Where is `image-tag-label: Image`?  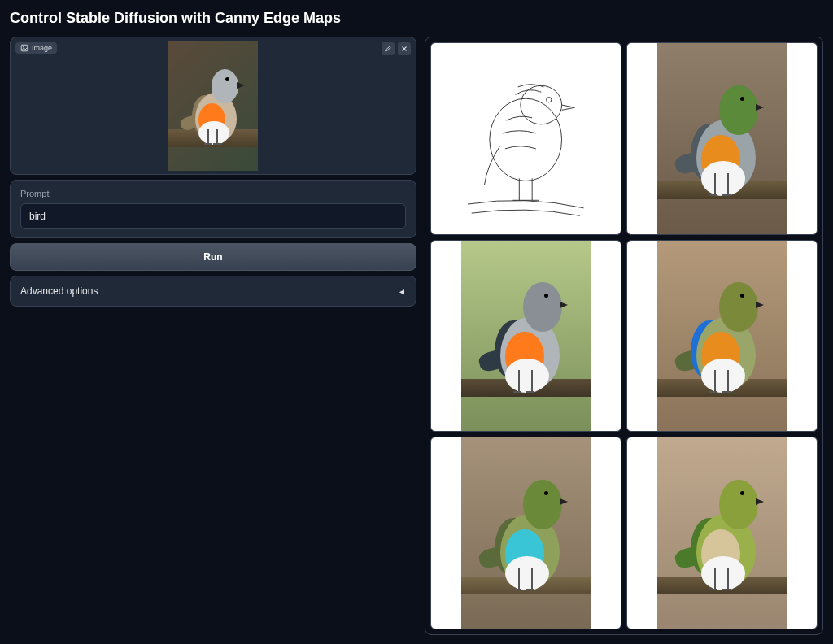 image-tag-label: Image is located at coordinates (42, 48).